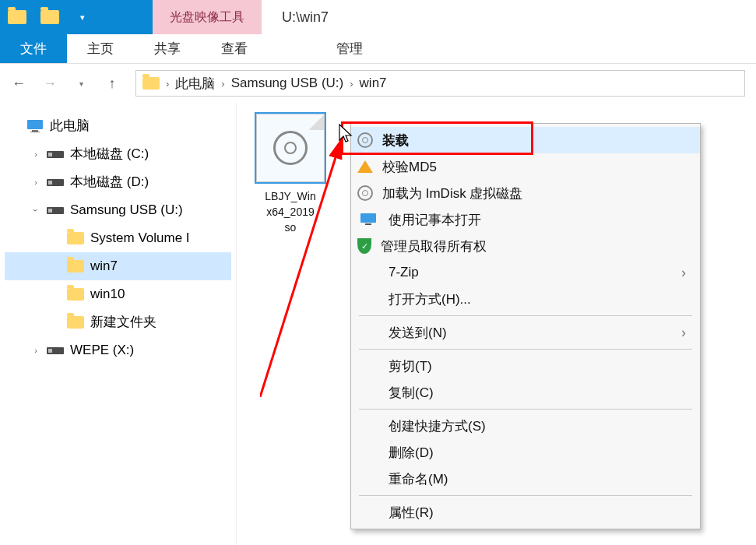  Describe the element at coordinates (526, 272) in the screenshot. I see `menu-7zip: 7-Zip ›` at that location.